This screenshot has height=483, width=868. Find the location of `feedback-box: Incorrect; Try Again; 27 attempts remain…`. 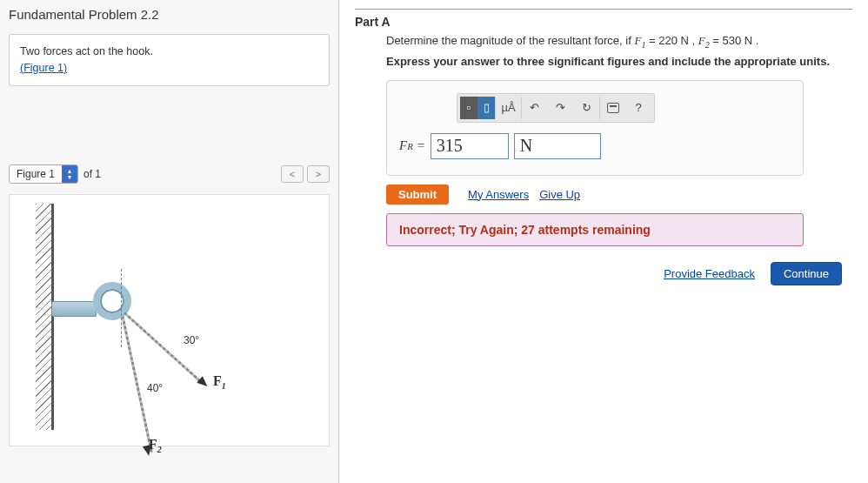

feedback-box: Incorrect; Try Again; 27 attempts remain… is located at coordinates (595, 230).